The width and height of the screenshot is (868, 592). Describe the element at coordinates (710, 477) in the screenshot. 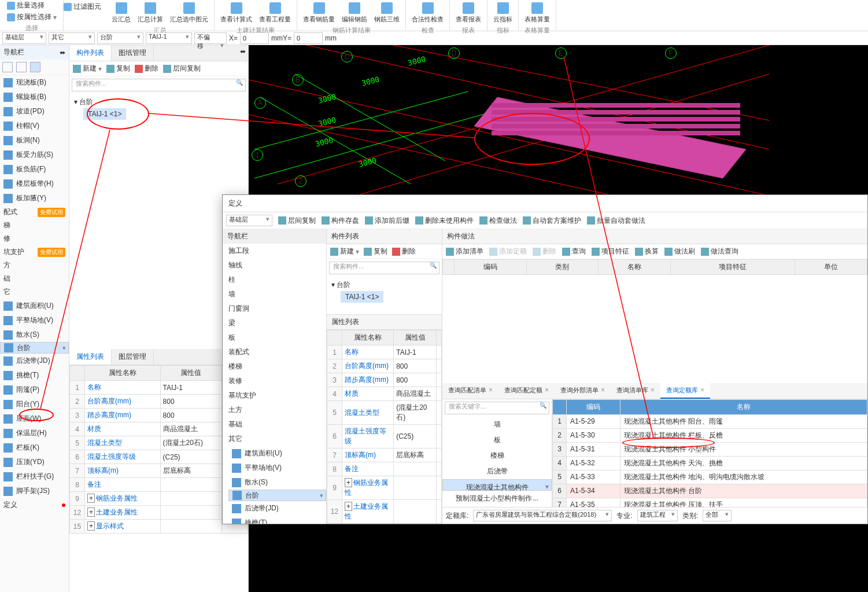

I see `quota-row: 5A1-5-33现浇混凝土其他构件 地沟、明沟电缆沟散水坡` at that location.